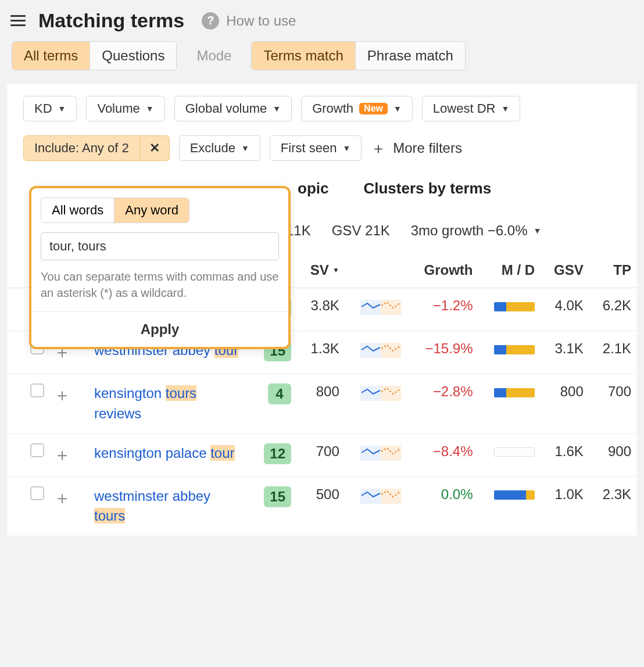  Describe the element at coordinates (50, 109) in the screenshot. I see `filter-kd: KD ▼` at that location.